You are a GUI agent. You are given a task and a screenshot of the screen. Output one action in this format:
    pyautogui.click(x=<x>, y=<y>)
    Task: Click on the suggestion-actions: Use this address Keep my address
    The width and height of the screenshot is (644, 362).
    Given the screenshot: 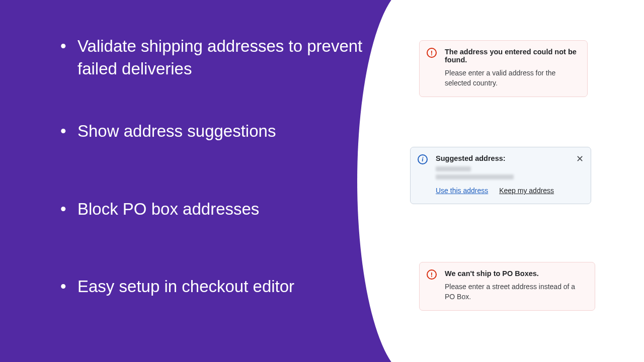 What is the action you would take?
    pyautogui.click(x=509, y=191)
    